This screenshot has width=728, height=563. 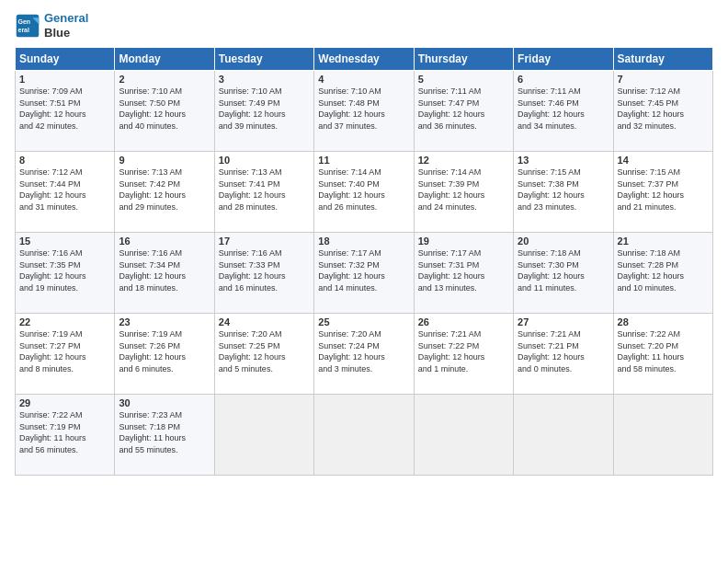 What do you see at coordinates (64, 109) in the screenshot?
I see `cell-info: Sunrise: 7:09 AMSunset: 7:51 PMDaylight:…` at bounding box center [64, 109].